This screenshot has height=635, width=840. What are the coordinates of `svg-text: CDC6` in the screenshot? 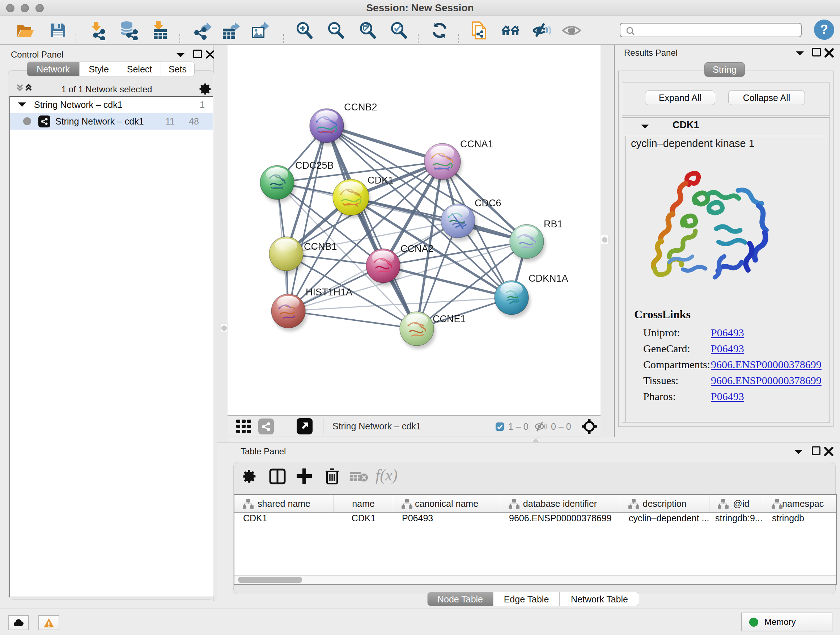 It's located at (488, 203).